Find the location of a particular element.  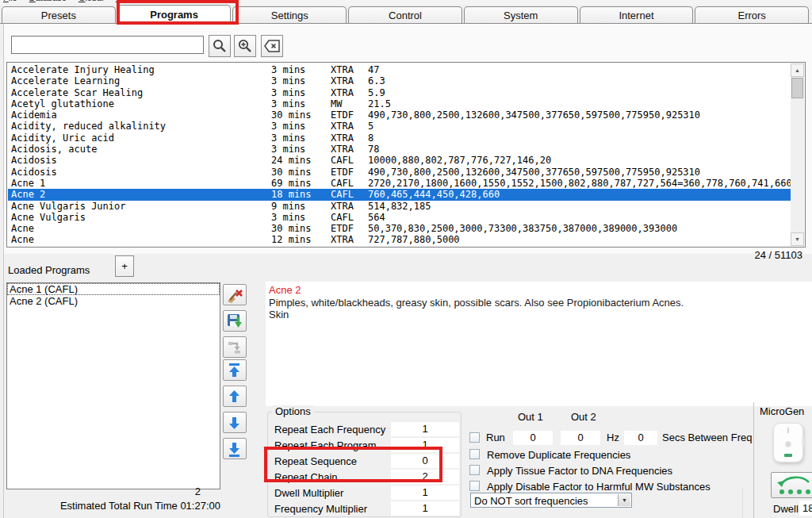

option-value-field: 2 is located at coordinates (425, 477).